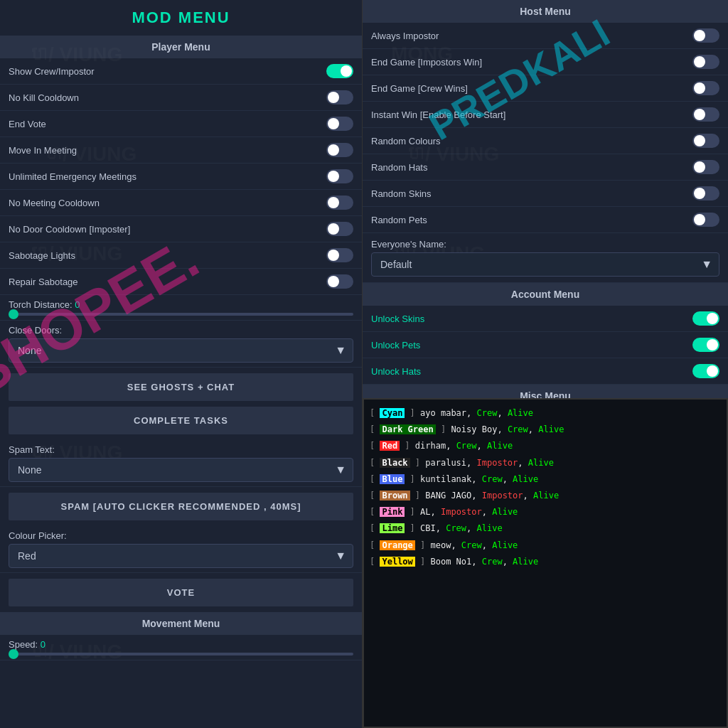 Image resolution: width=728 pixels, height=728 pixels. I want to click on player-row-black: [ Black ] paralusi, Impostor, Alive, so click(545, 464).